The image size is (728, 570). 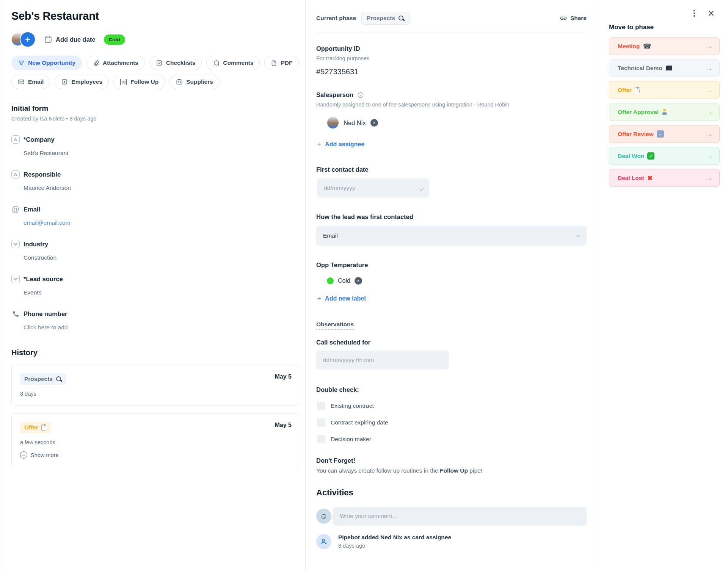 I want to click on email-value-link: email@email.com, so click(x=162, y=223).